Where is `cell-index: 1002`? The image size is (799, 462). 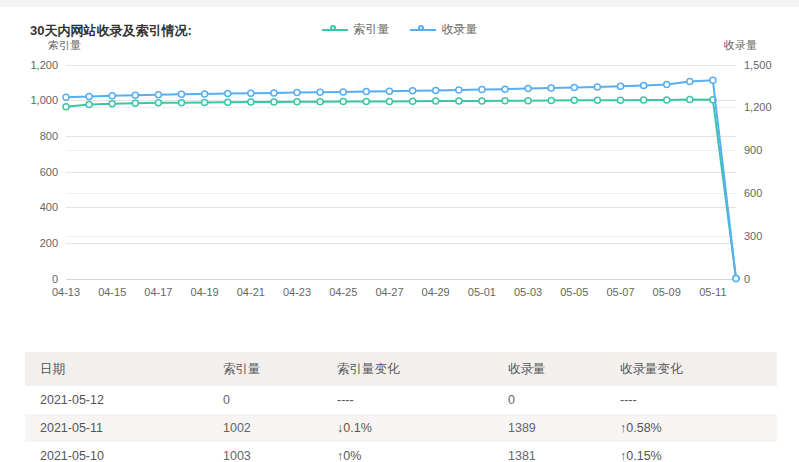
cell-index: 1002 is located at coordinates (265, 428).